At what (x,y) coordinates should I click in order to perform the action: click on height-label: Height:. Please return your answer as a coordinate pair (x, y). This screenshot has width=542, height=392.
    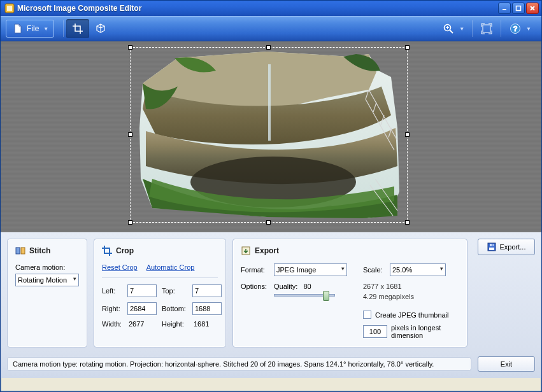
    Looking at the image, I should click on (176, 324).